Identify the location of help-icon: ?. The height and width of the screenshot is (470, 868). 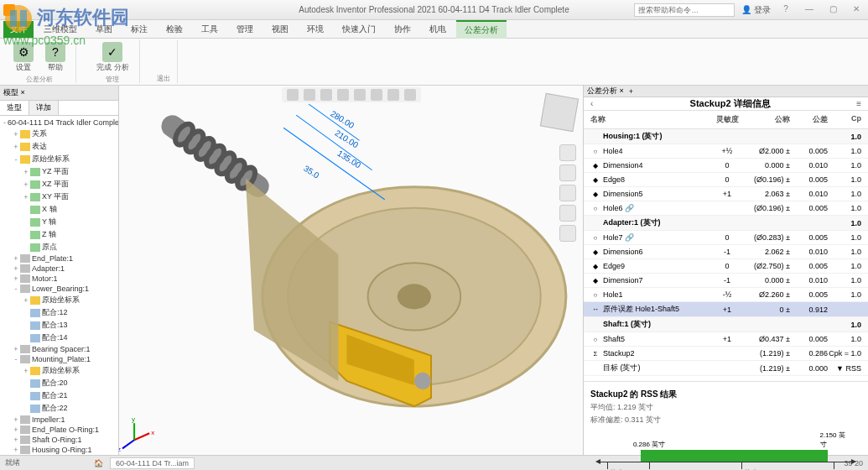
(786, 10).